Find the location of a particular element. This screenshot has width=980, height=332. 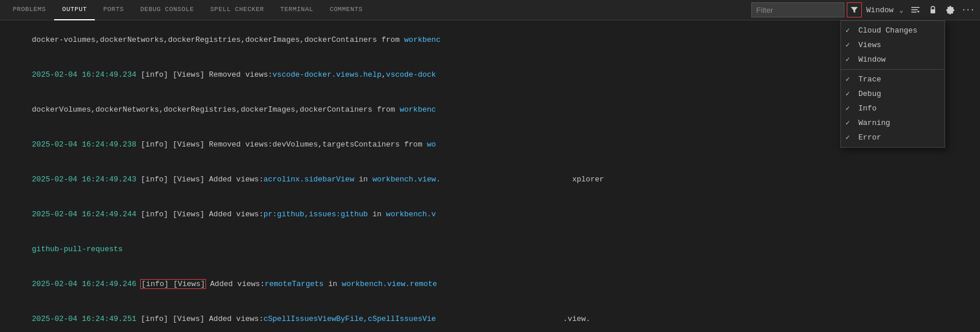

tab-spell-checker: SPELL CHECKER is located at coordinates (237, 10).